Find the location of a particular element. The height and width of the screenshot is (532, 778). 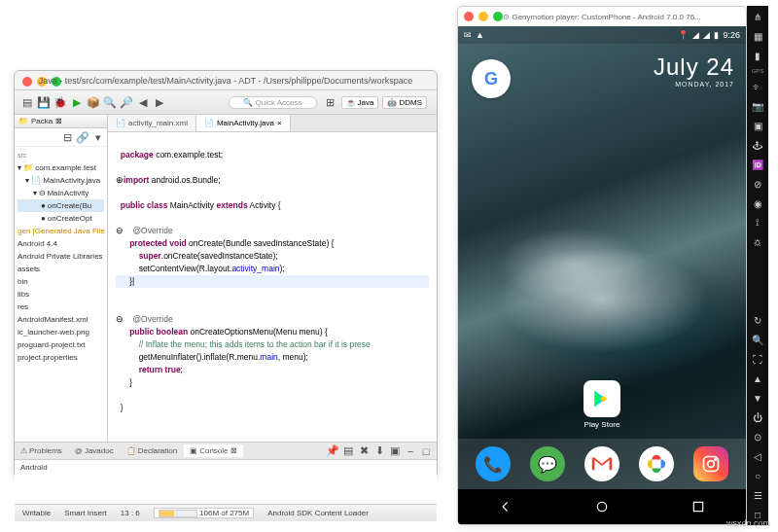

tab-mainactivity-java: 📄 MainActivity.java × is located at coordinates (243, 123).